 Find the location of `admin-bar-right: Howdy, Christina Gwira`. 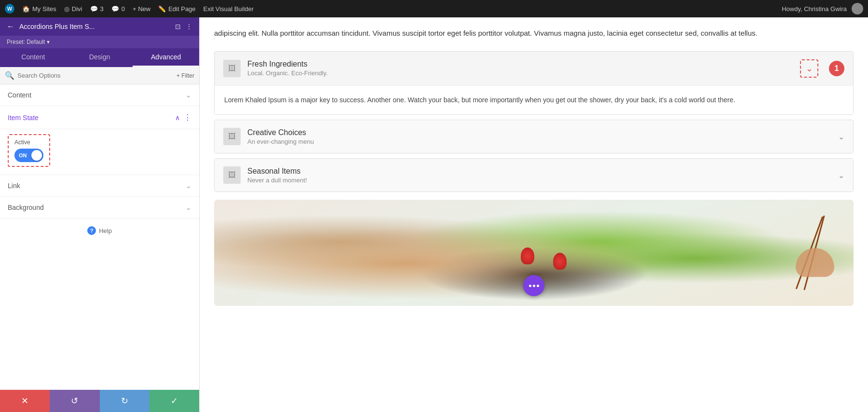

admin-bar-right: Howdy, Christina Gwira is located at coordinates (823, 9).